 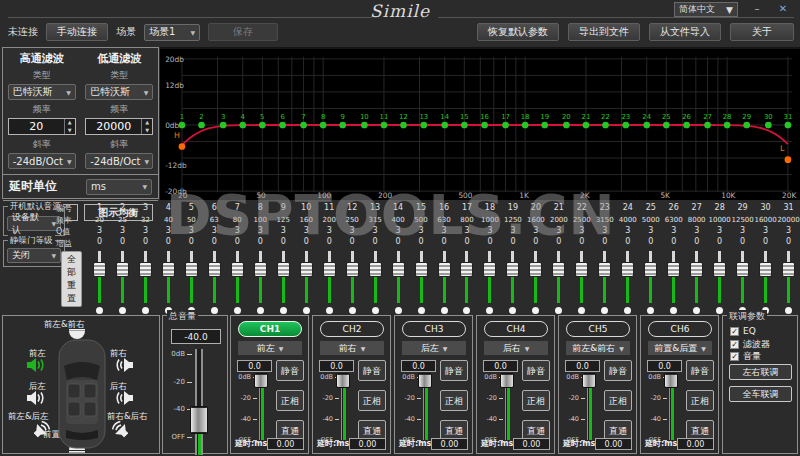 I want to click on lpf-type-select: 巴特沃斯▼, so click(x=119, y=92).